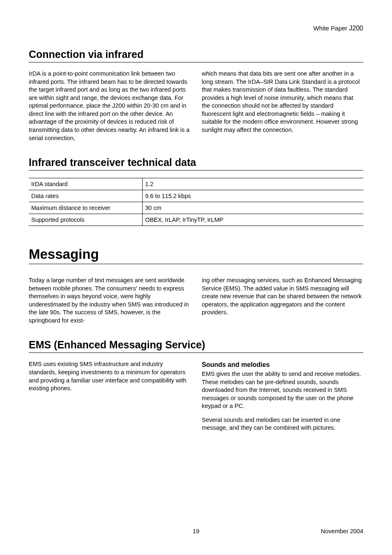 The width and height of the screenshot is (392, 555). Describe the element at coordinates (253, 184) in the screenshot. I see `table-cell-value: 1.2` at that location.